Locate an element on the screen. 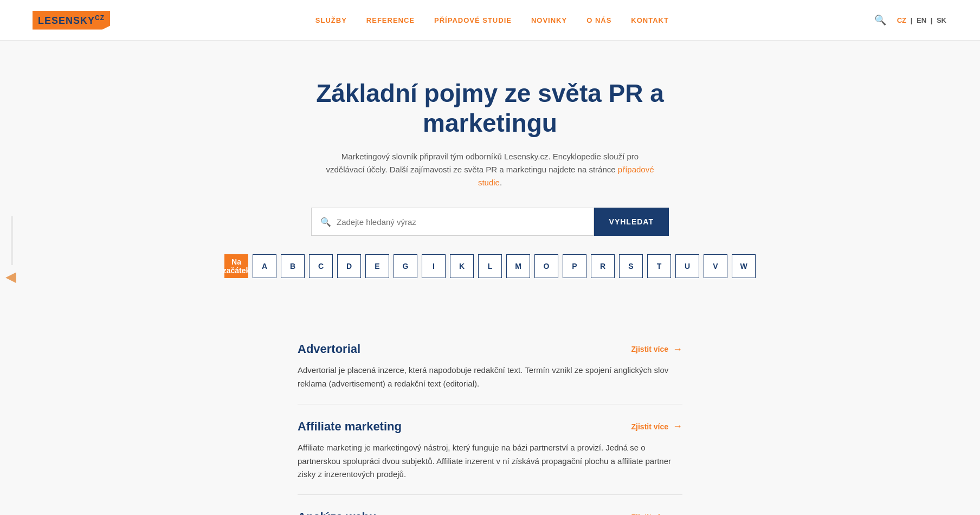  alpha-btn-s: S is located at coordinates (631, 266).